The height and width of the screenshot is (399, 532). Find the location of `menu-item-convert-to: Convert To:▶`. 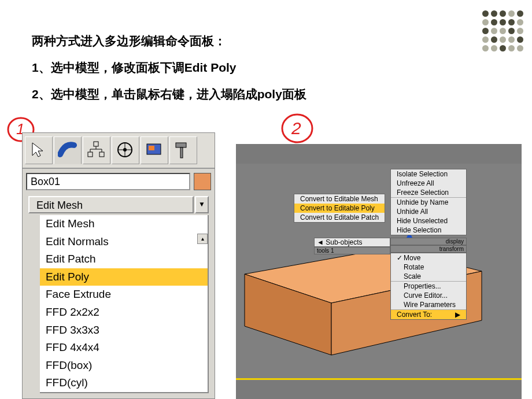

menu-item-convert-to: Convert To:▶ is located at coordinates (428, 315).